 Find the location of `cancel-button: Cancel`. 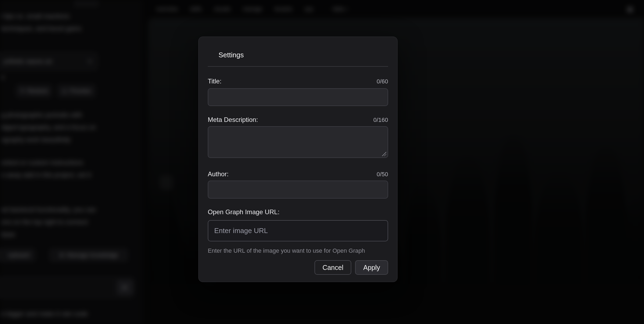

cancel-button: Cancel is located at coordinates (333, 267).